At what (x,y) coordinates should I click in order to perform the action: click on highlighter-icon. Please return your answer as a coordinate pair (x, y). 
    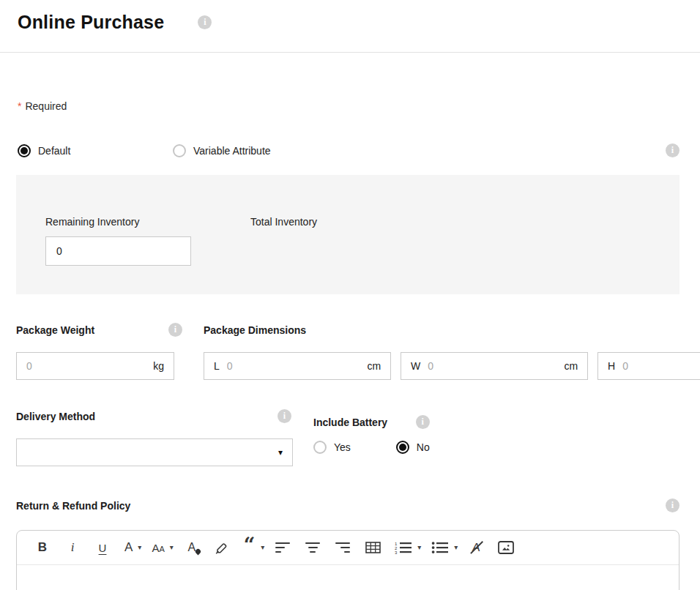
    Looking at the image, I should click on (222, 548).